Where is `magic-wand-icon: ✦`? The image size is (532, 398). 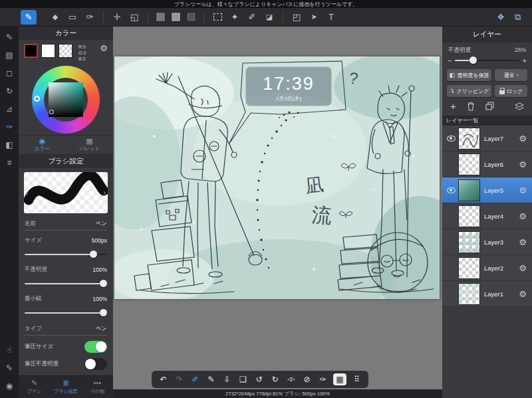 magic-wand-icon: ✦ is located at coordinates (235, 17).